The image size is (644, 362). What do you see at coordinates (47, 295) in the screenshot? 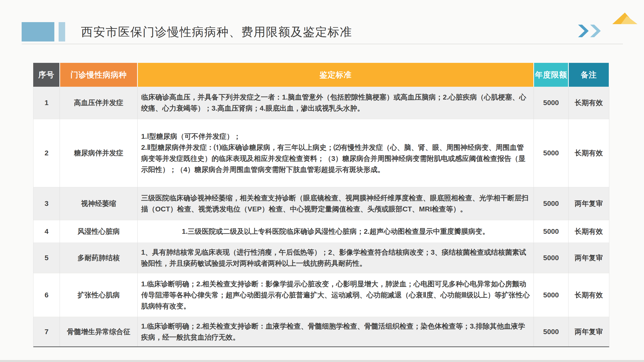
I see `row-no: 6` at bounding box center [47, 295].